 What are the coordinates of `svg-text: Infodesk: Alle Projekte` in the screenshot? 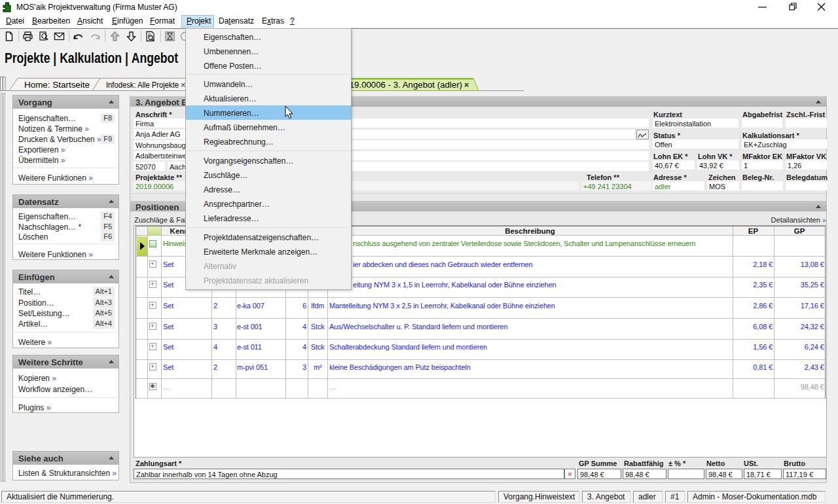 It's located at (143, 85).